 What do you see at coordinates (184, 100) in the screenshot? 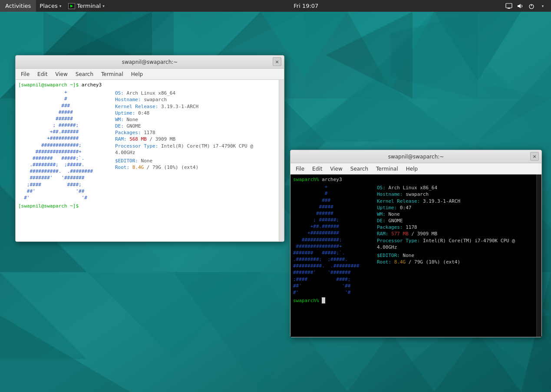
I see `window1-hostname: Hostname: swaparch` at bounding box center [184, 100].